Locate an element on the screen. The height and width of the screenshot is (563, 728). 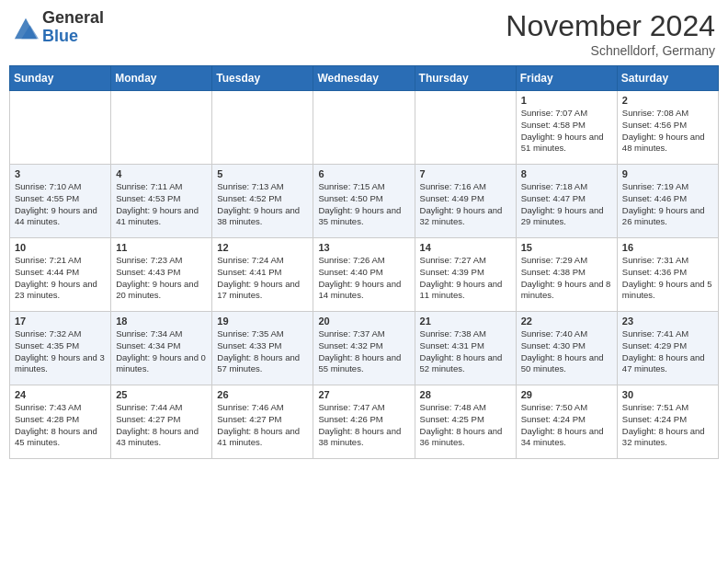
day-number: 27 is located at coordinates (364, 395).